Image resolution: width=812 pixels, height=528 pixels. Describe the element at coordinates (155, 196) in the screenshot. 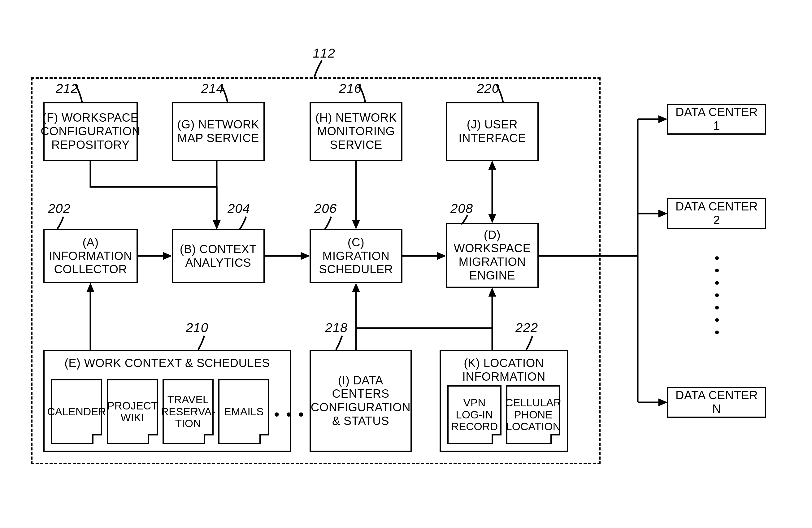

I see `arrow-F-to-B` at that location.